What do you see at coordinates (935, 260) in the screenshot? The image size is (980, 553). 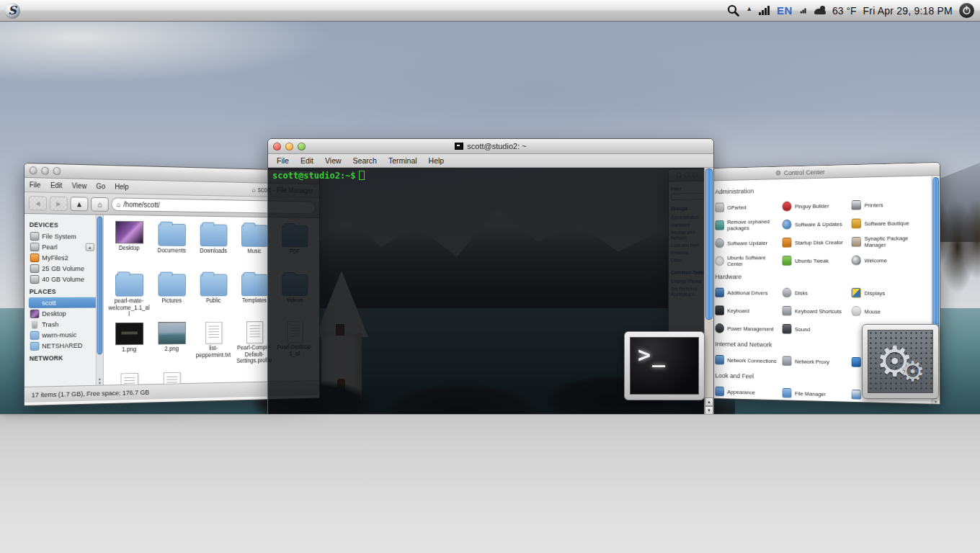 I see `control-center-scrollbar-thumb` at bounding box center [935, 260].